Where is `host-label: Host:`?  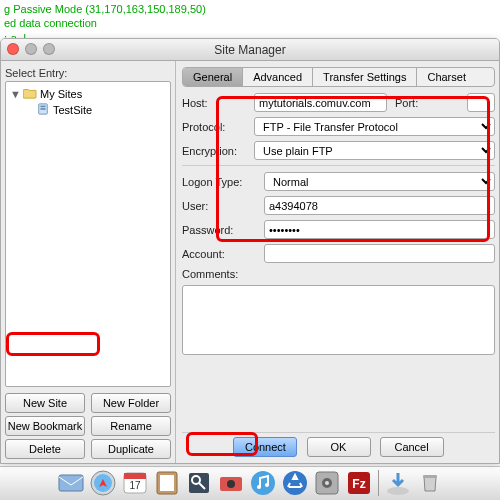 host-label: Host: is located at coordinates (216, 103).